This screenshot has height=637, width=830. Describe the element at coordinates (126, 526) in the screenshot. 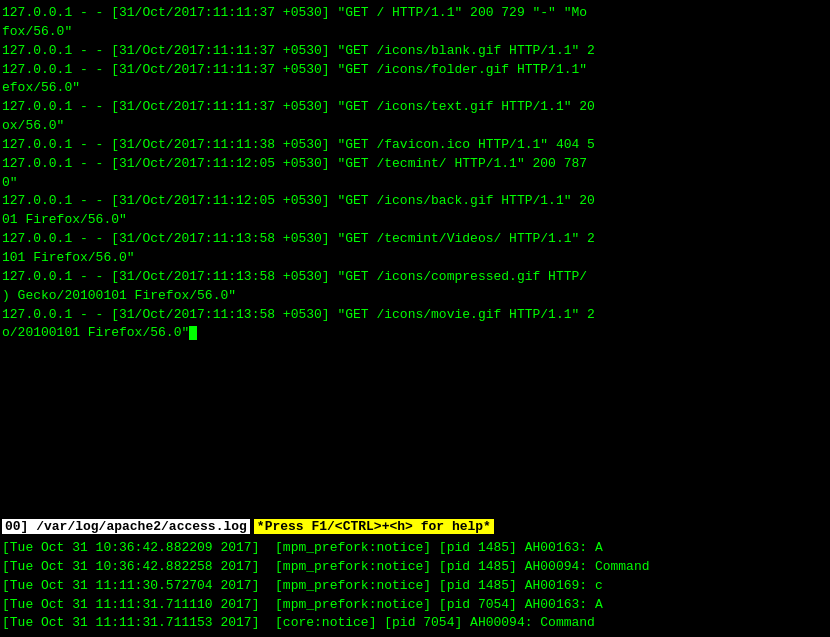

I see `status-filename: 00] /var/log/apache2/access.log` at that location.